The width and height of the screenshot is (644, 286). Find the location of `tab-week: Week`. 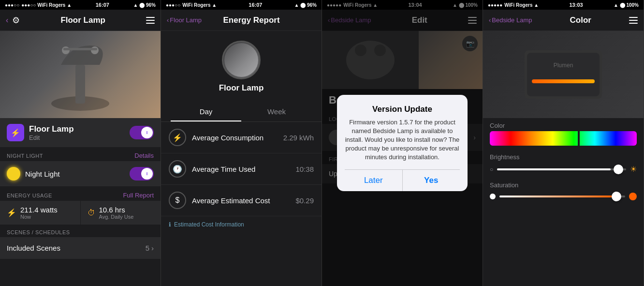

tab-week: Week is located at coordinates (277, 112).